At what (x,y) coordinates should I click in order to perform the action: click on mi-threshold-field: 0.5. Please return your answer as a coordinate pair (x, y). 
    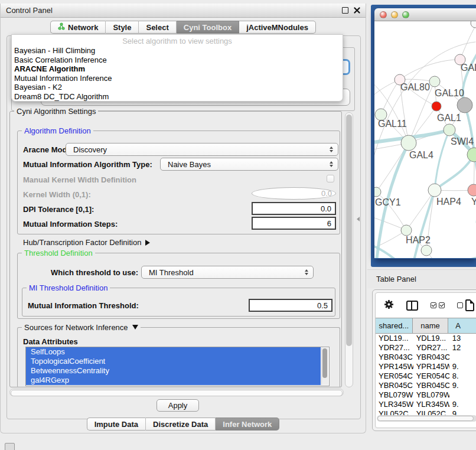
    Looking at the image, I should click on (291, 305).